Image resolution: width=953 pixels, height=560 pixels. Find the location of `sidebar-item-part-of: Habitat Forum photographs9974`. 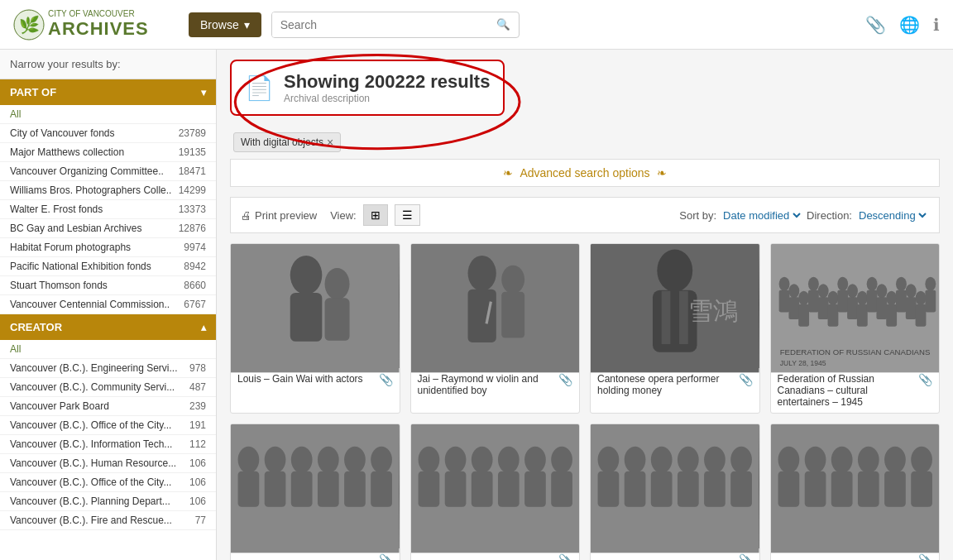

sidebar-item-part-of: Habitat Forum photographs9974 is located at coordinates (108, 248).